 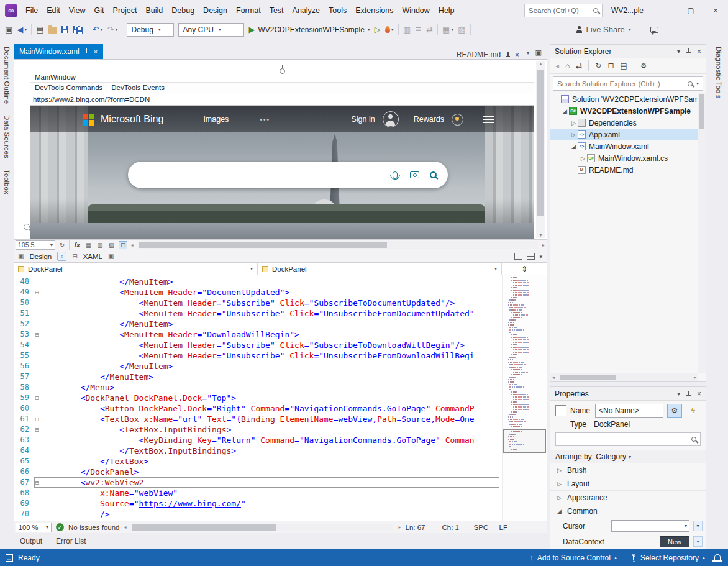 I want to click on code-line: 51 <MenuItem Header="Unsubscribe" Click=…, so click(x=280, y=313).